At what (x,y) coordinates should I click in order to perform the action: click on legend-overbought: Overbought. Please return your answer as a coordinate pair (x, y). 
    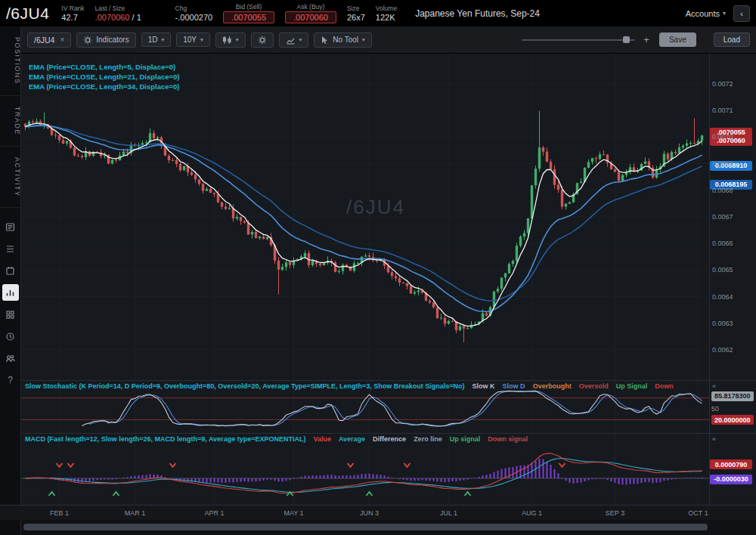
    Looking at the image, I should click on (552, 386).